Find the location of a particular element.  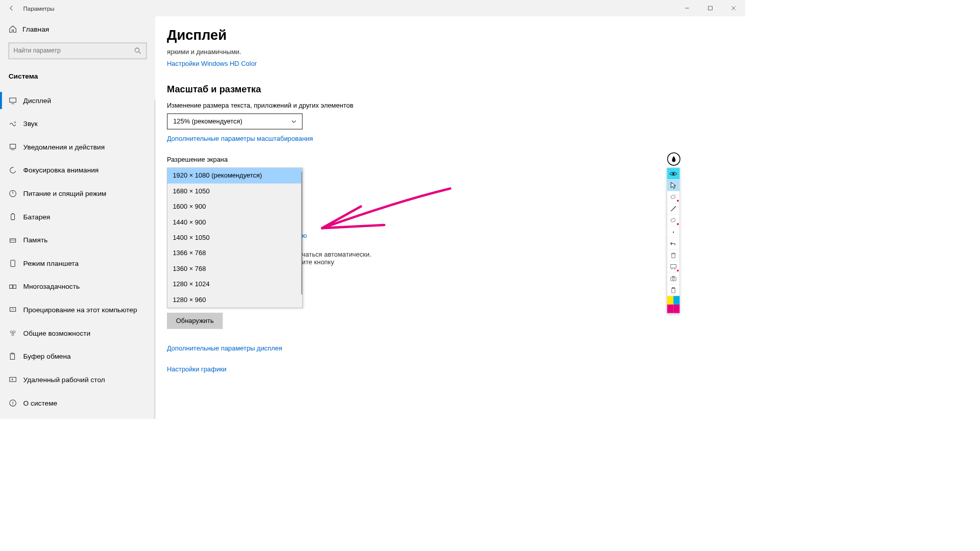

toolbar-logo is located at coordinates (674, 159).